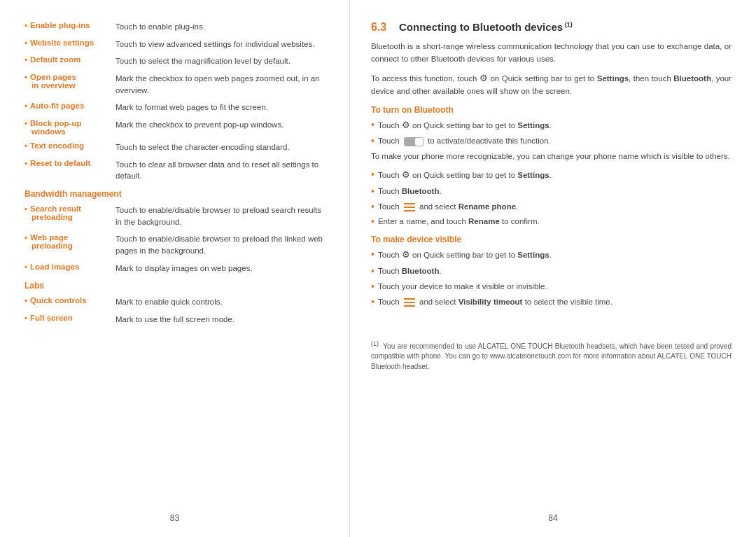 The image size is (756, 537). I want to click on gear-icon-4: ⚙, so click(406, 255).